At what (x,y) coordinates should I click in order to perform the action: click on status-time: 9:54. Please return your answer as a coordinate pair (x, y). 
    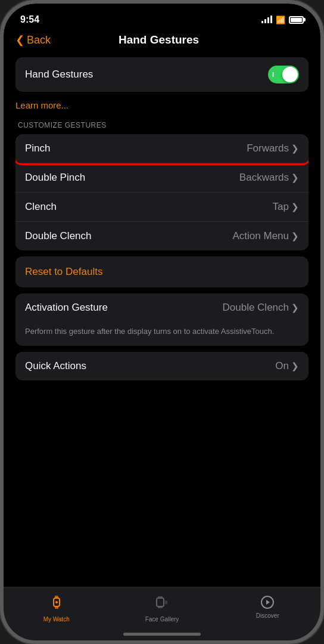
    Looking at the image, I should click on (30, 20).